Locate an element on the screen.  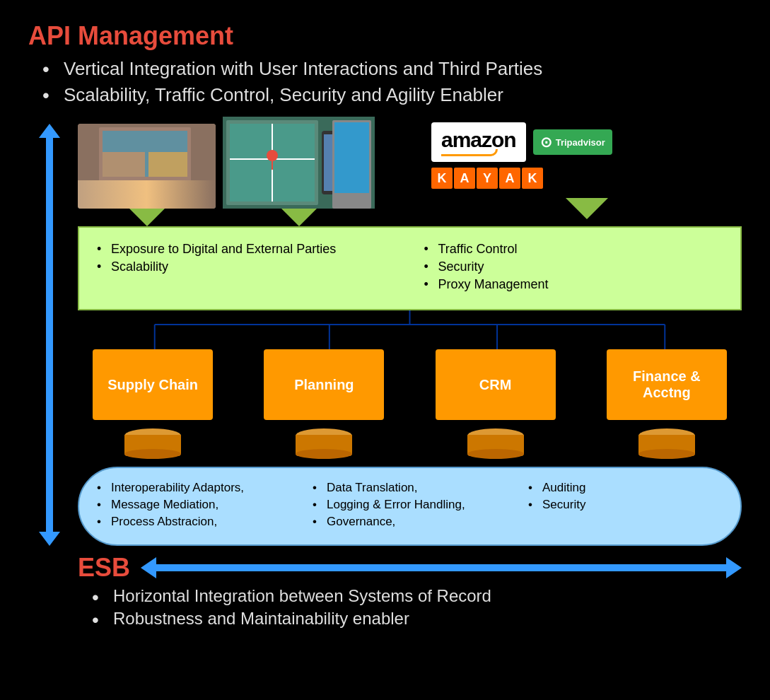
green-item-3: Traffic Control is located at coordinates (574, 249).